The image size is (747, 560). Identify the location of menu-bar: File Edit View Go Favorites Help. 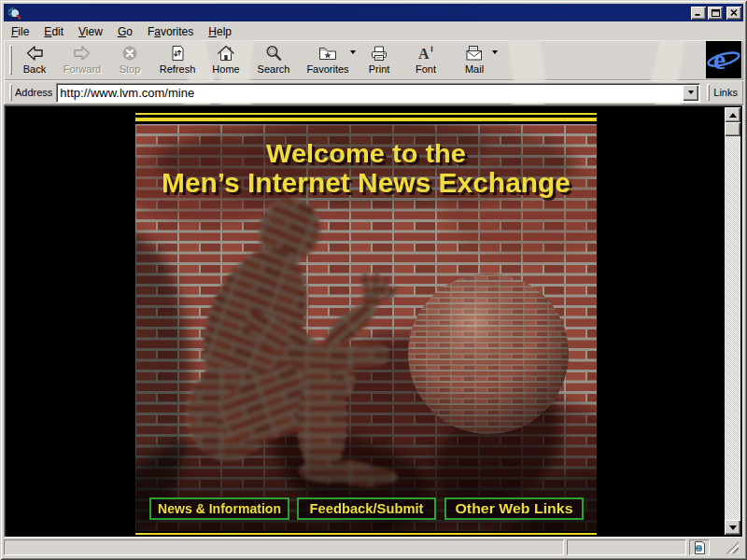
(374, 32).